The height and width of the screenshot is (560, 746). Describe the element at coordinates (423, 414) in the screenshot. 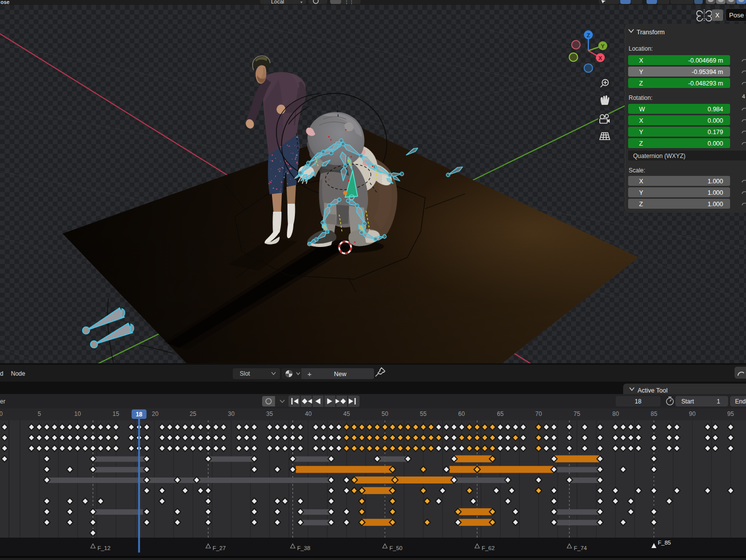

I see `svg-text: 55` at that location.